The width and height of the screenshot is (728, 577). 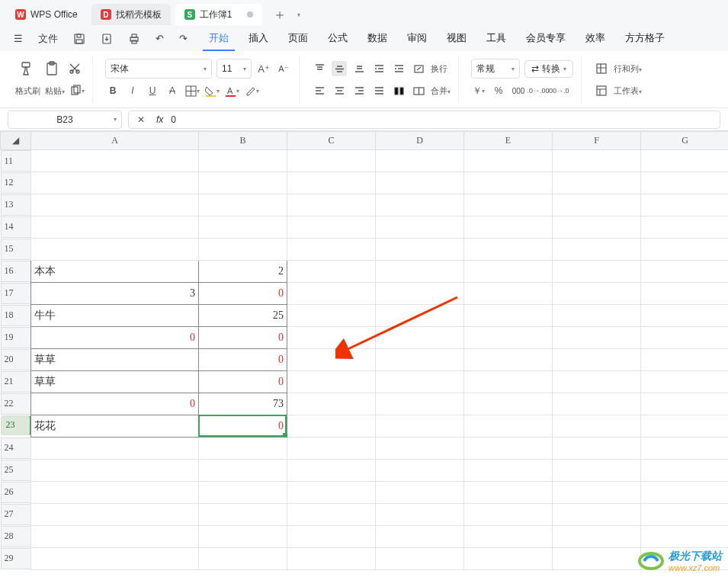 I want to click on col-header-E: E, so click(x=508, y=141).